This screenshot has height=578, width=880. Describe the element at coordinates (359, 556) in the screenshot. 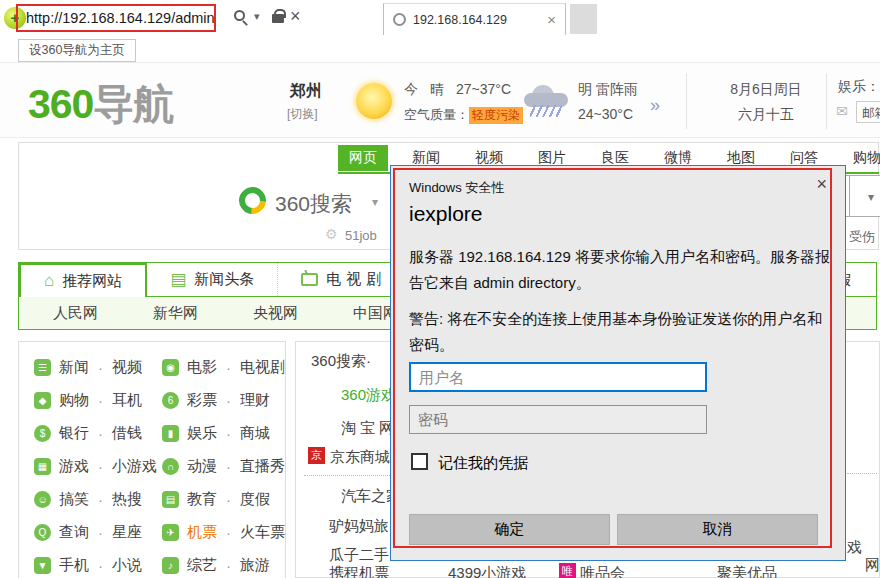

I see `link-guazi: 瓜子二手` at that location.